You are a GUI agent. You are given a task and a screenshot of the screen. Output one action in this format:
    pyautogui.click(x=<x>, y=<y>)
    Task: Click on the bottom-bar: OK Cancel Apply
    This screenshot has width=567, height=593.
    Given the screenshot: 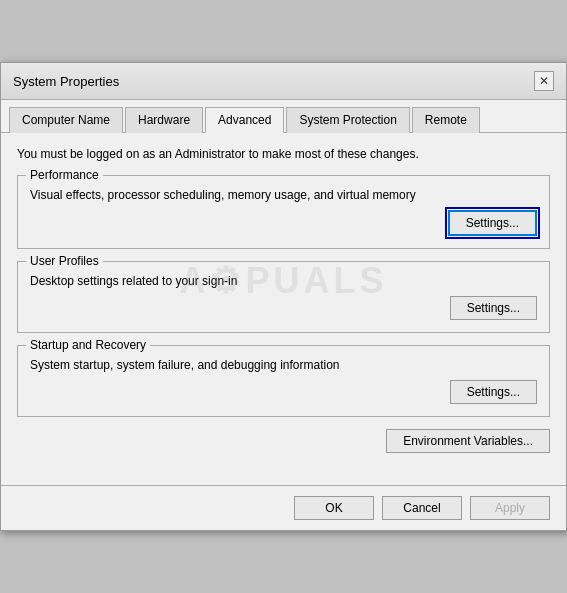 What is the action you would take?
    pyautogui.click(x=284, y=508)
    